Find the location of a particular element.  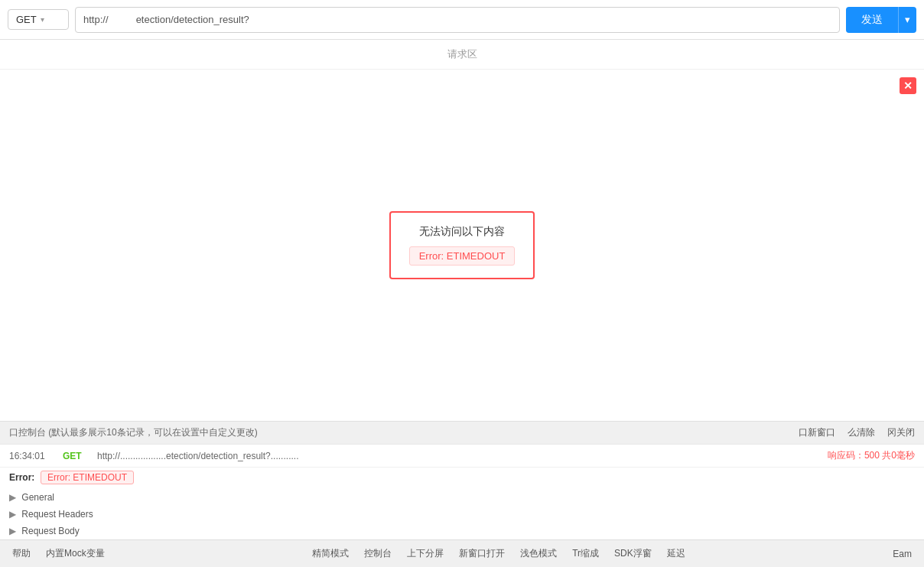

request-area-label: 请求区 is located at coordinates (462, 55).